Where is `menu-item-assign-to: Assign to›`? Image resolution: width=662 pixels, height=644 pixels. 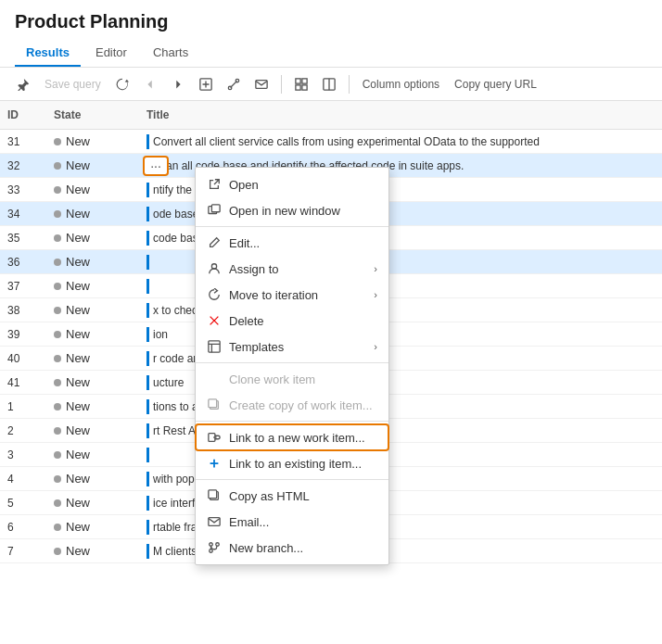
menu-item-assign-to: Assign to› is located at coordinates (292, 269).